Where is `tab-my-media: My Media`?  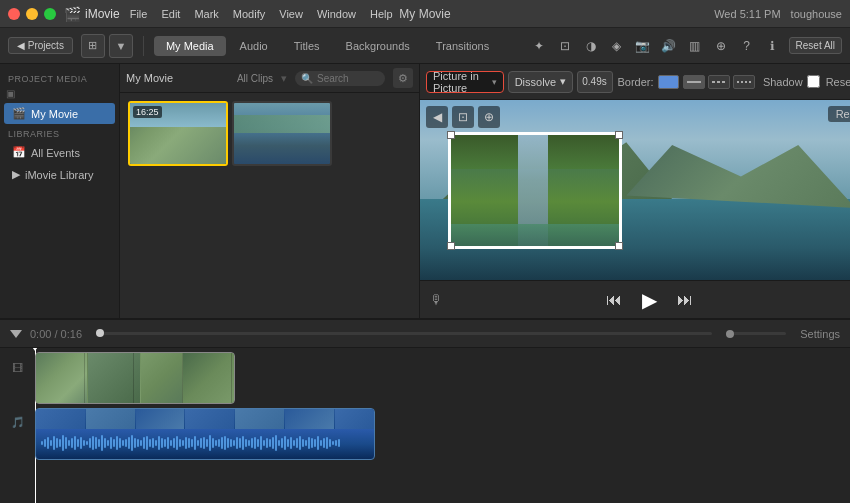
tab-my-media: My Media is located at coordinates (190, 46).